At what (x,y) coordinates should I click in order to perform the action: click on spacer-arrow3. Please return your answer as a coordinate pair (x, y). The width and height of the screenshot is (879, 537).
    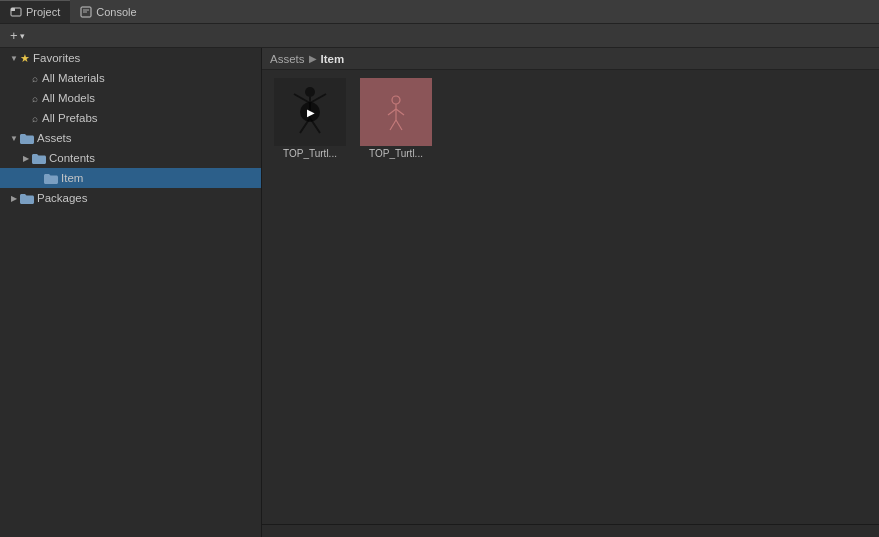
    Looking at the image, I should click on (26, 118).